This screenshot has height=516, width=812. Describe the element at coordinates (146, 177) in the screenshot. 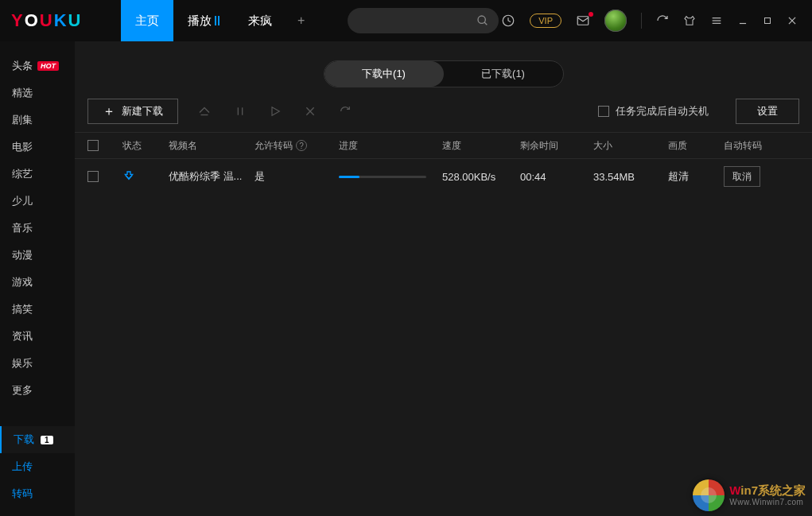

I see `downloading-icon` at that location.